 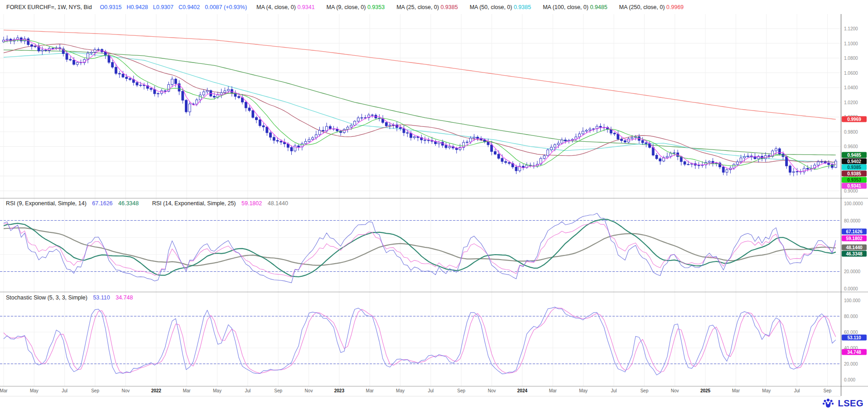 I want to click on ma-legend-label: MA (100, close, 0), so click(x=566, y=7).